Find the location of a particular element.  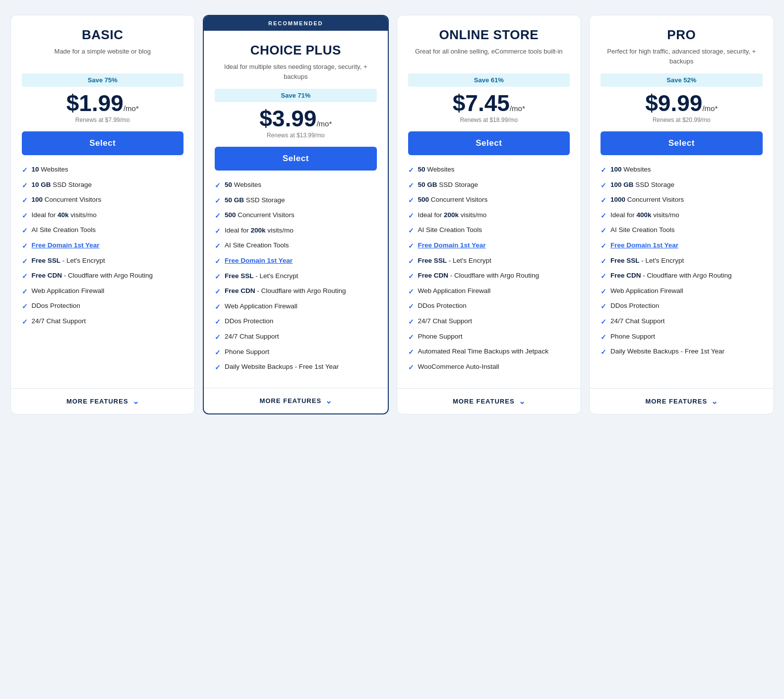

feature-item: ✓ AI Site Creation Tools is located at coordinates (681, 231).